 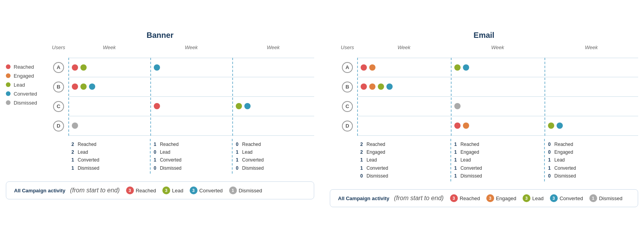 What do you see at coordinates (110, 107) in the screenshot?
I see `banner-w1-row-c` at bounding box center [110, 107].